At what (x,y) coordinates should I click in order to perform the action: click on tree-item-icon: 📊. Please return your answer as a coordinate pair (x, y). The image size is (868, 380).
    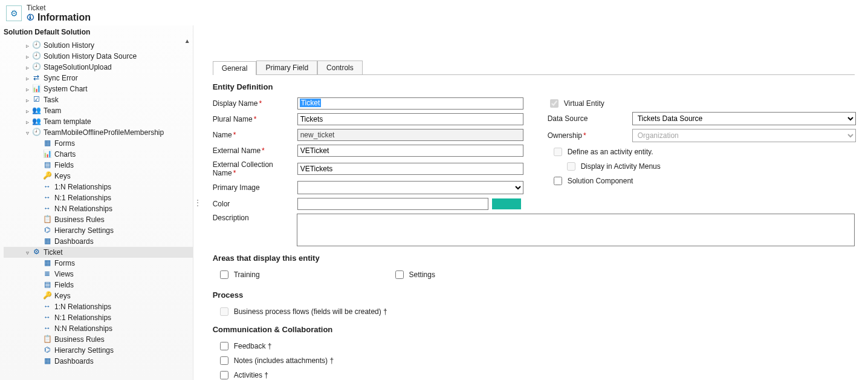
    Looking at the image, I should click on (36, 89).